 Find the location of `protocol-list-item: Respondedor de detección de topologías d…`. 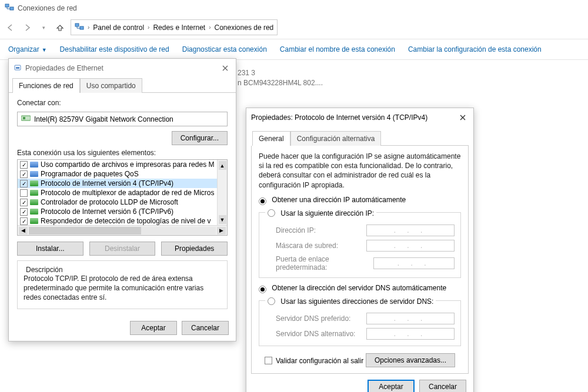

protocol-list-item: Respondedor de detección de topologías d… is located at coordinates (118, 221).